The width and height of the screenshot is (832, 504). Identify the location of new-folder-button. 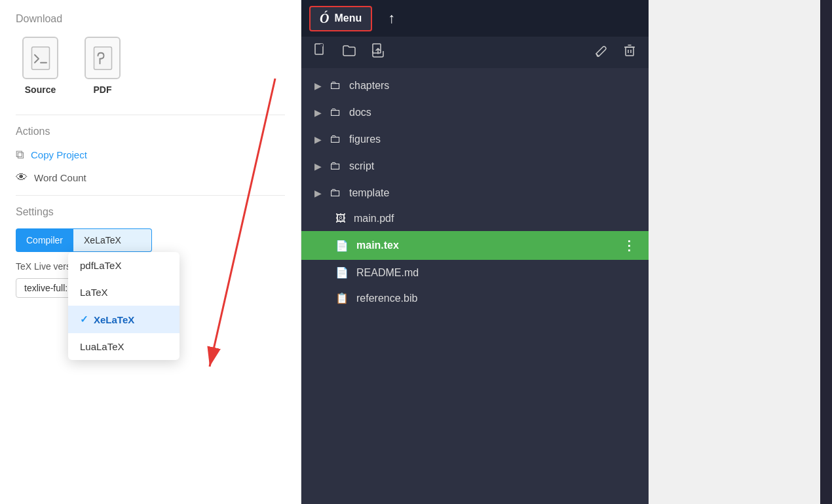
(349, 52).